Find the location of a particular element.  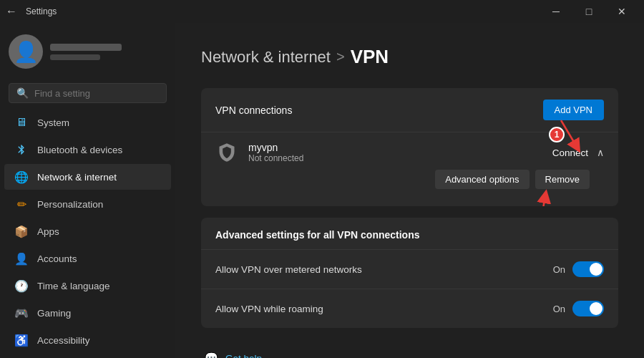

vpn-connections-title: VPN connections is located at coordinates (253, 110).